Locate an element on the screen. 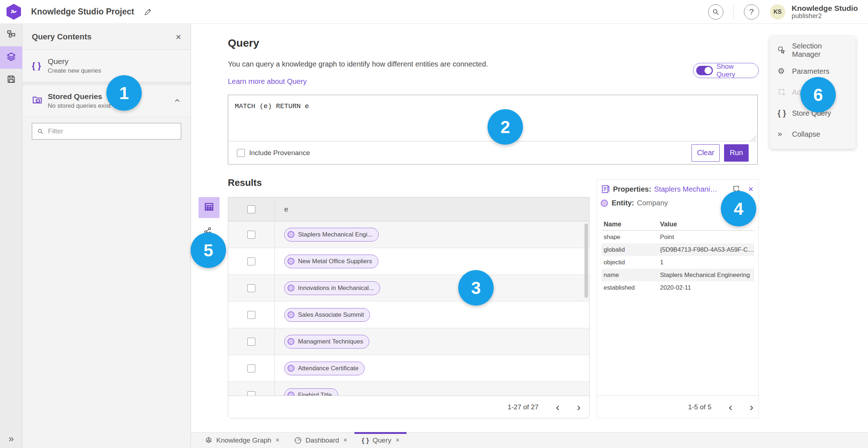 This screenshot has width=868, height=448. close-panel-icon: × is located at coordinates (179, 37).